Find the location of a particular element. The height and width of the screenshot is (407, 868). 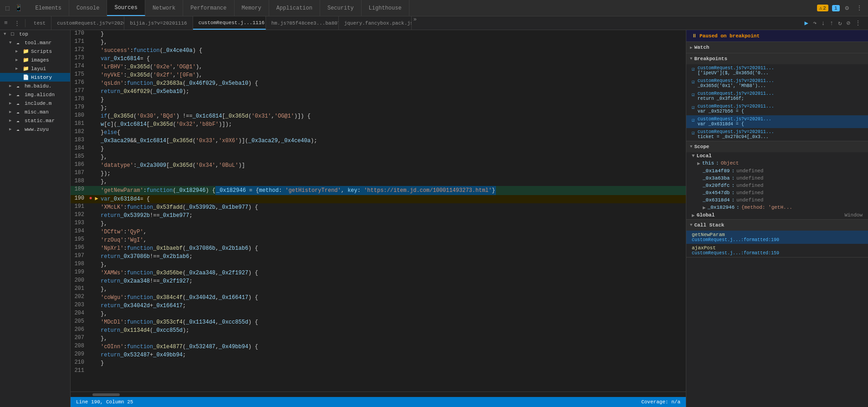

sidebar-item-wwwzuyu: ▶ ☁ www.zuyu is located at coordinates (35, 129).